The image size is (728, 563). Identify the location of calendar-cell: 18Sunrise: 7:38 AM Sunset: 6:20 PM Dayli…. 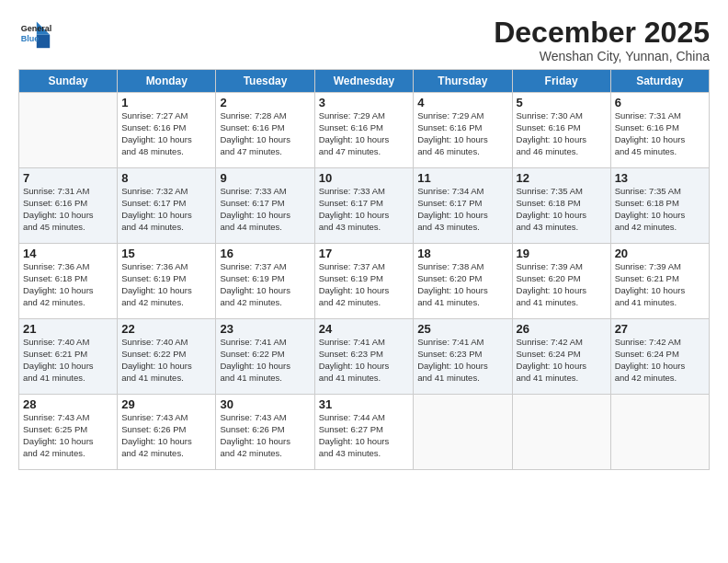
(463, 282).